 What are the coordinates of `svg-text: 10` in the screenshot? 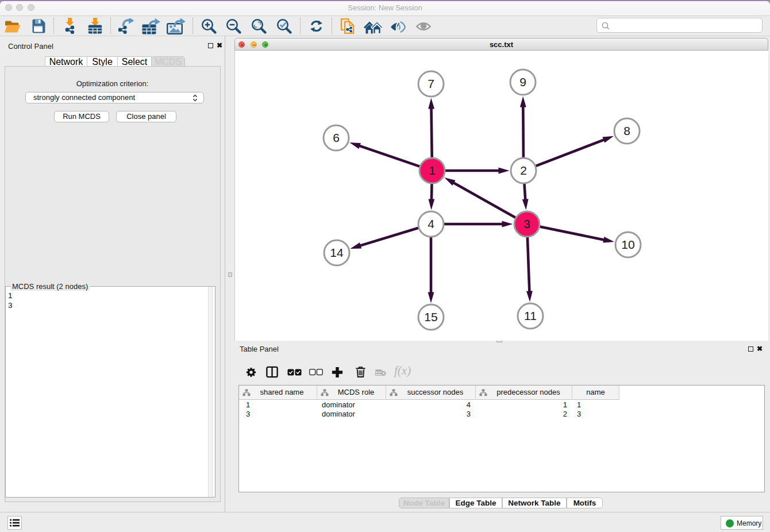 It's located at (627, 245).